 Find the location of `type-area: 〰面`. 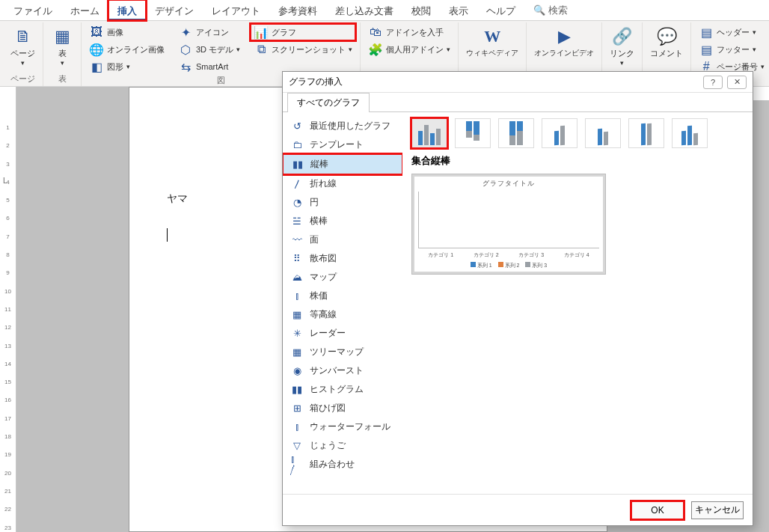

type-area: 〰面 is located at coordinates (343, 239).